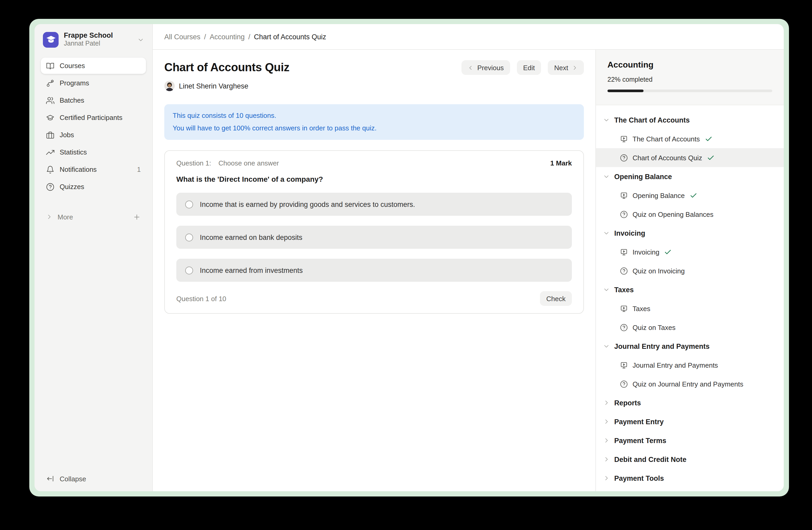 This screenshot has height=530, width=812. What do you see at coordinates (290, 37) in the screenshot?
I see `breadcrumb-current: Chart of Accounts Quiz` at bounding box center [290, 37].